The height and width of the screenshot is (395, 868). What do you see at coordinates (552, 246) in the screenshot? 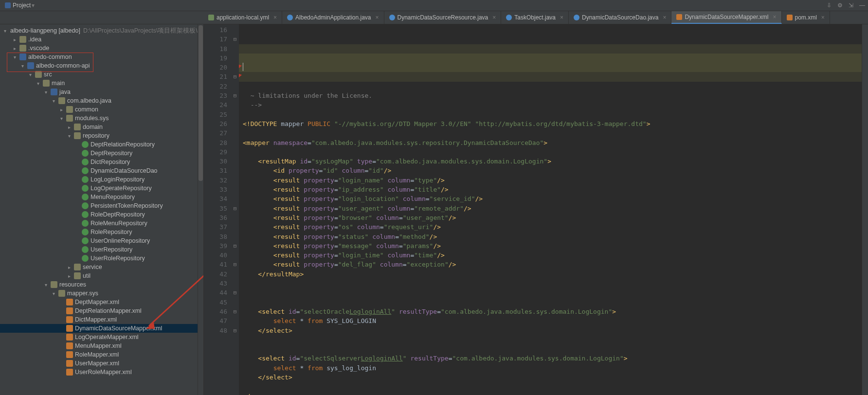
I see `code-line: <result property="message" column="param…` at bounding box center [552, 246].